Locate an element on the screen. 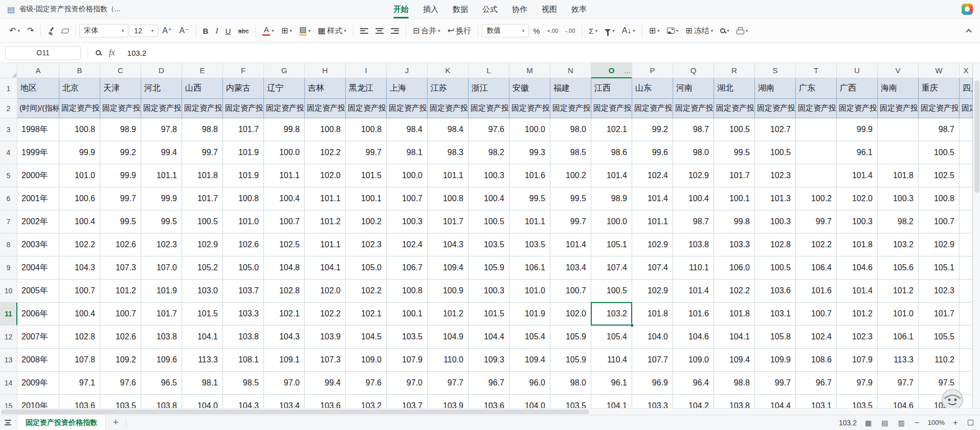  cell-B8: 102.2 is located at coordinates (80, 245).